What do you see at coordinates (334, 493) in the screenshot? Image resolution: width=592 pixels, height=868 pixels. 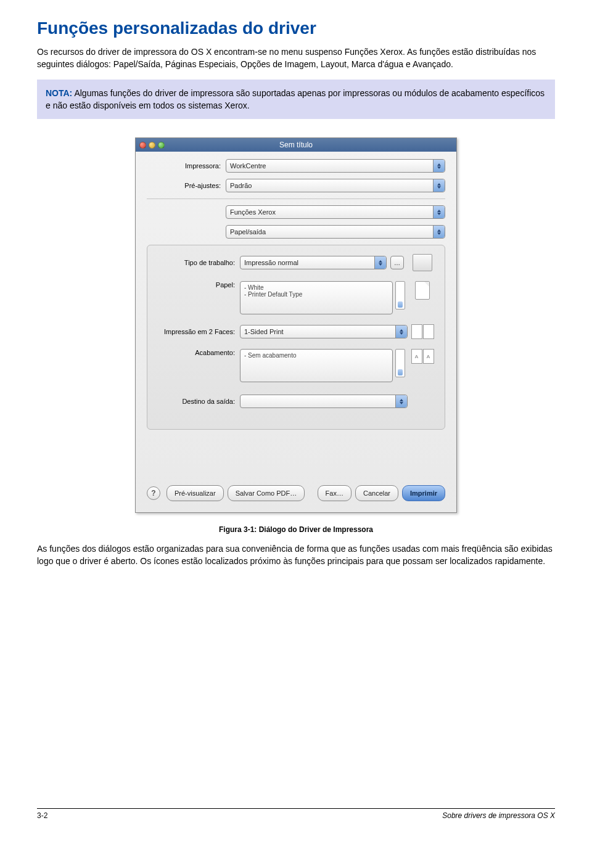 I see `fax-button: Fax…` at bounding box center [334, 493].